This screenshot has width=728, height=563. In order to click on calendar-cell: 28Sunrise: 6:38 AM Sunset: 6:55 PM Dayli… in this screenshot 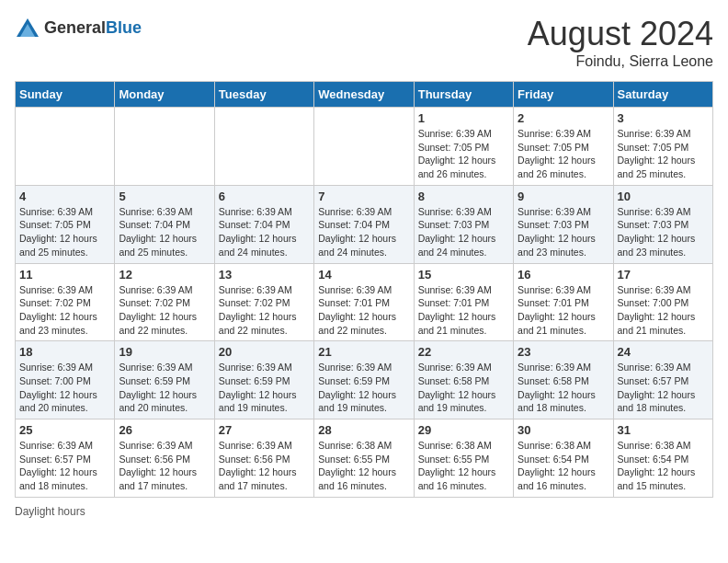, I will do `click(364, 458)`.